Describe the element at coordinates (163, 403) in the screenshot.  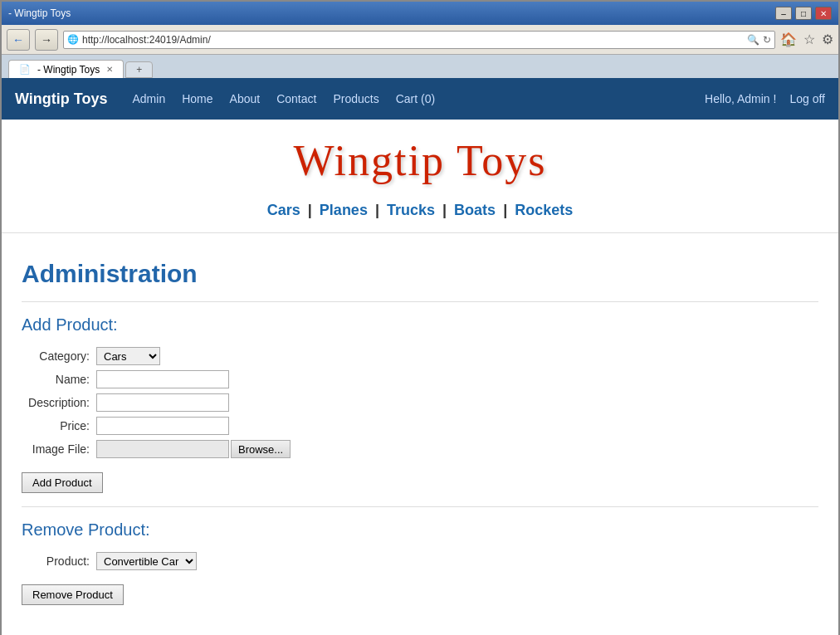
I see `description-input` at that location.